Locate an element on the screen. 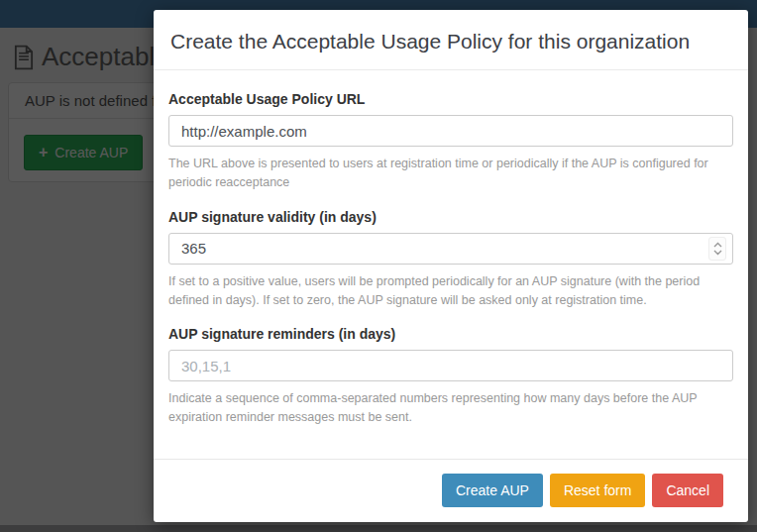  create-aup-button: Create AUP is located at coordinates (492, 490).